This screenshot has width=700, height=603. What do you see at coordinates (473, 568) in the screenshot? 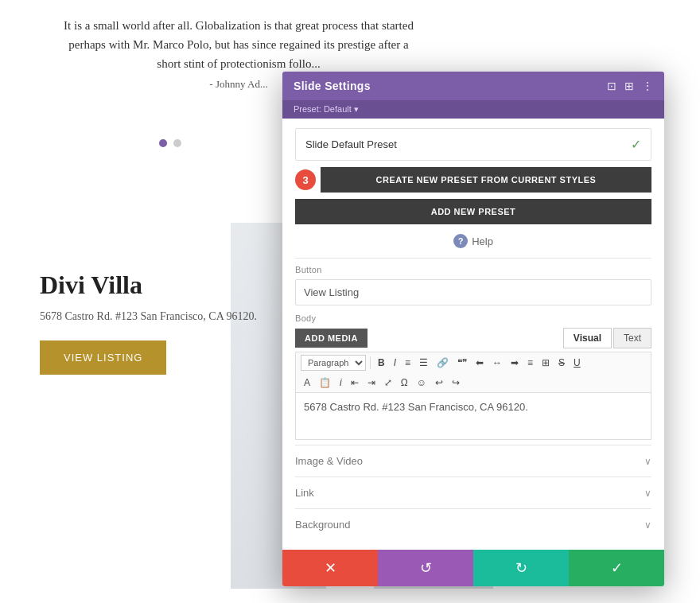
I see `action-bar: ✕ ↺ ↻ ✓` at bounding box center [473, 568].